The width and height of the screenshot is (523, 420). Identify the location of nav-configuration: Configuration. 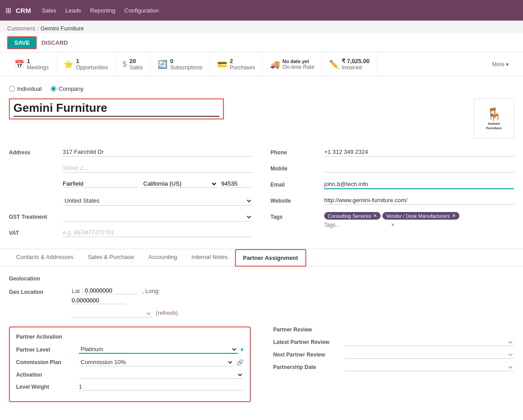
(141, 11).